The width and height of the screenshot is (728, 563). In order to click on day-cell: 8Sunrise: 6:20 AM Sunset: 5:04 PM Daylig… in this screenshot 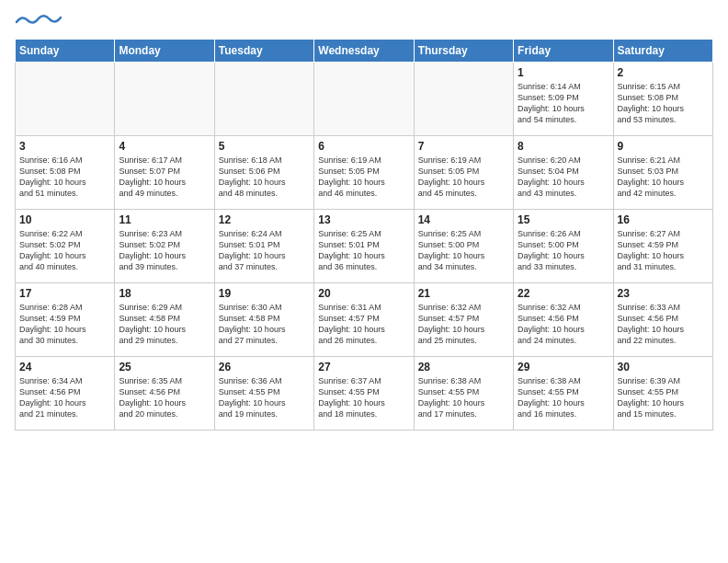, I will do `click(563, 173)`.